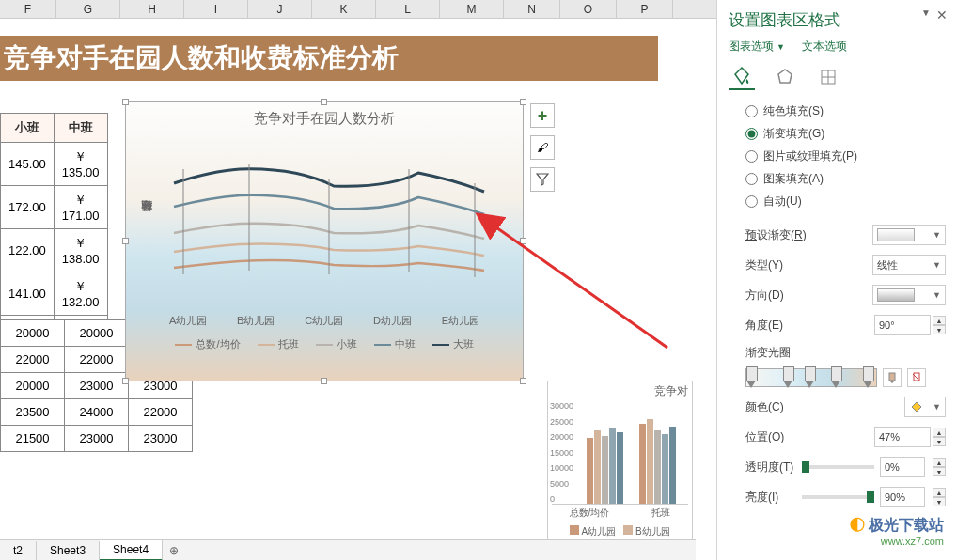  What do you see at coordinates (917, 378) in the screenshot?
I see `remove-stop-button` at bounding box center [917, 378].